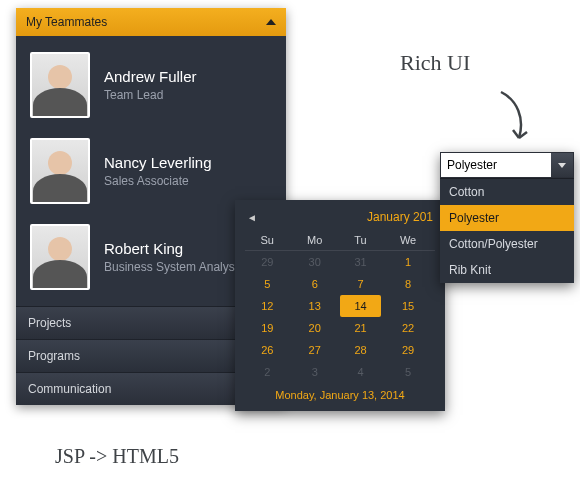 This screenshot has width=580, height=500. Describe the element at coordinates (507, 230) in the screenshot. I see `combobox-dropdown: CottonPolyesterCotton/PolyesterRib Knit` at that location.